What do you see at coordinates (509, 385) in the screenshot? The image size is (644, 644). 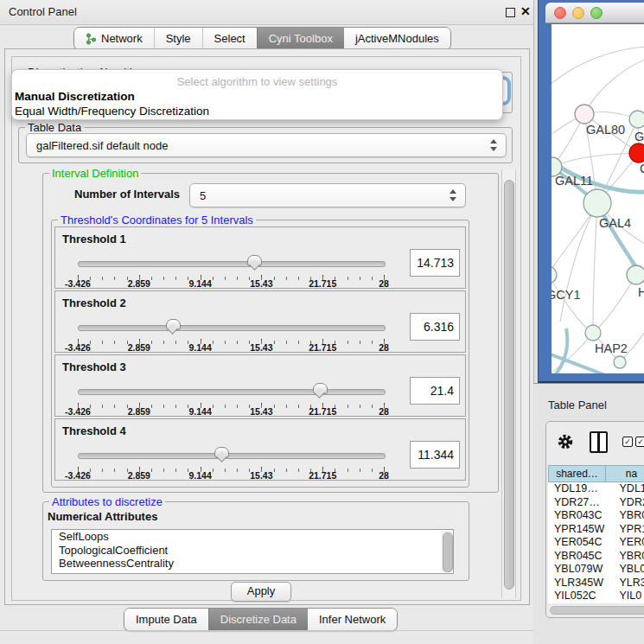 I see `settings-scrollbar-thumb` at bounding box center [509, 385].